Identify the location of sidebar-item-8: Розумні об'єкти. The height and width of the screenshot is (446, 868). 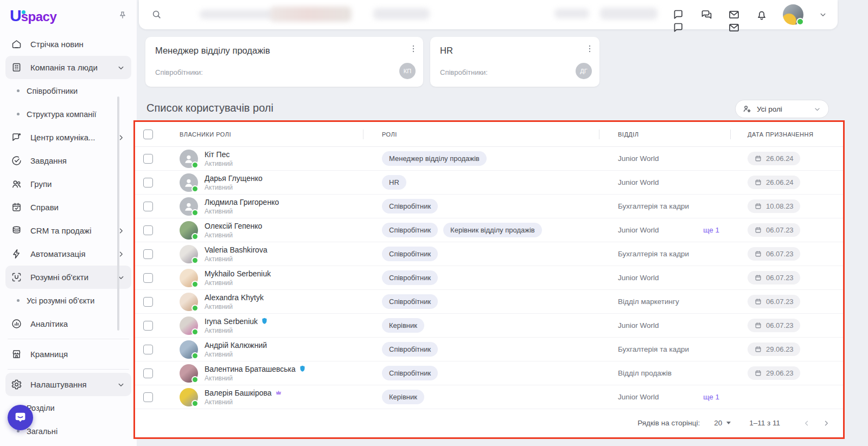
(68, 277).